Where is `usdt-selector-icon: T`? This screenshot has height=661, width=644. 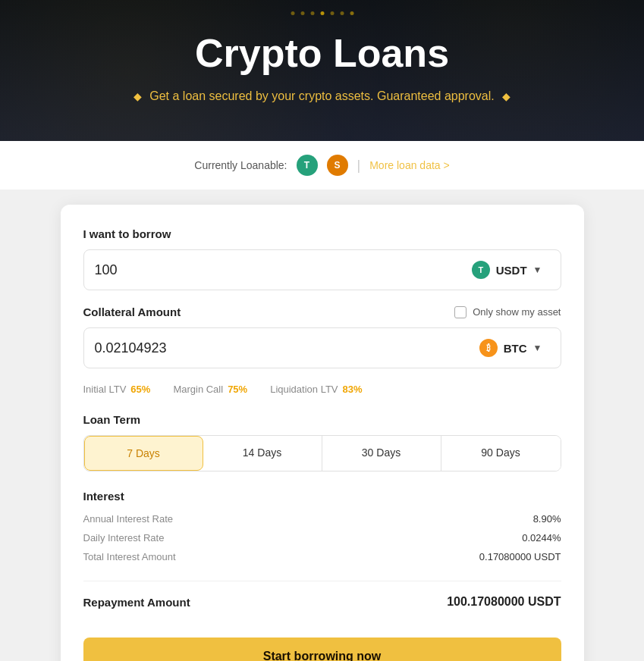
usdt-selector-icon: T is located at coordinates (481, 270).